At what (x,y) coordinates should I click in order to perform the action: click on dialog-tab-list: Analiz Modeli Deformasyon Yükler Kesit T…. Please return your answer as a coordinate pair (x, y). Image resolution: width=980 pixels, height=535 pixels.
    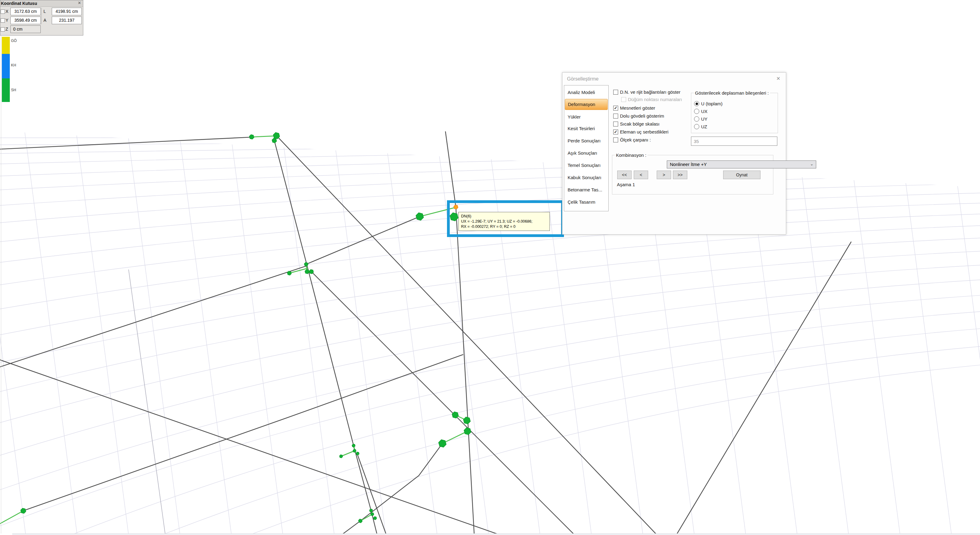
    Looking at the image, I should click on (586, 148).